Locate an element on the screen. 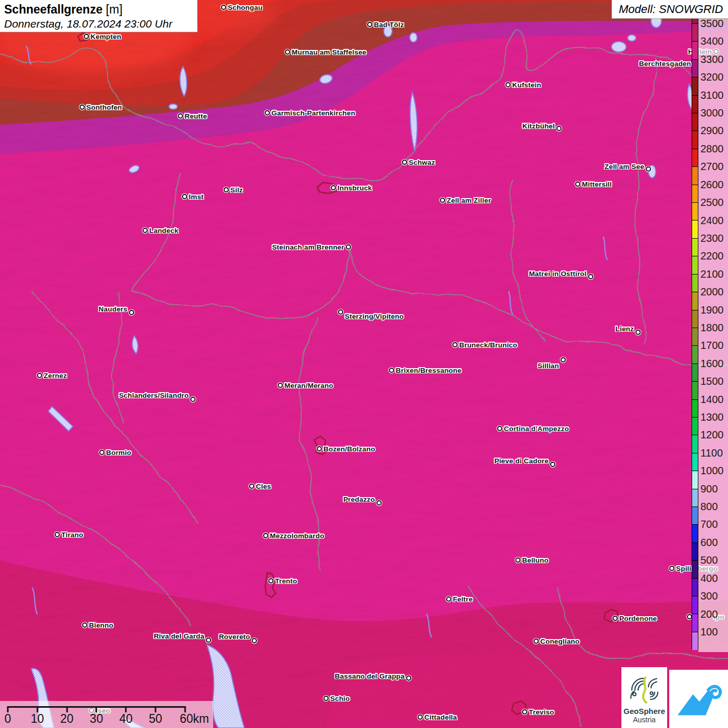 The image size is (728, 728). city-label: Conegliano is located at coordinates (560, 642).